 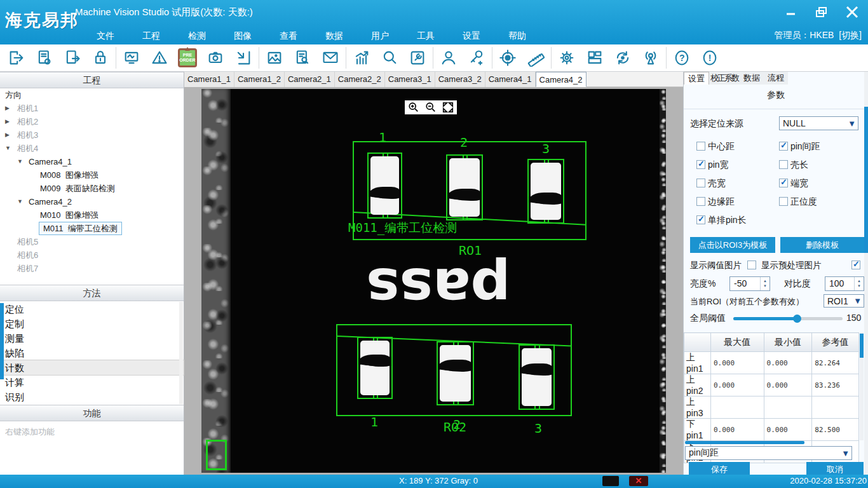 I want to click on table-row: 上pin2 0.000 0.000 83.236, so click(x=771, y=385).